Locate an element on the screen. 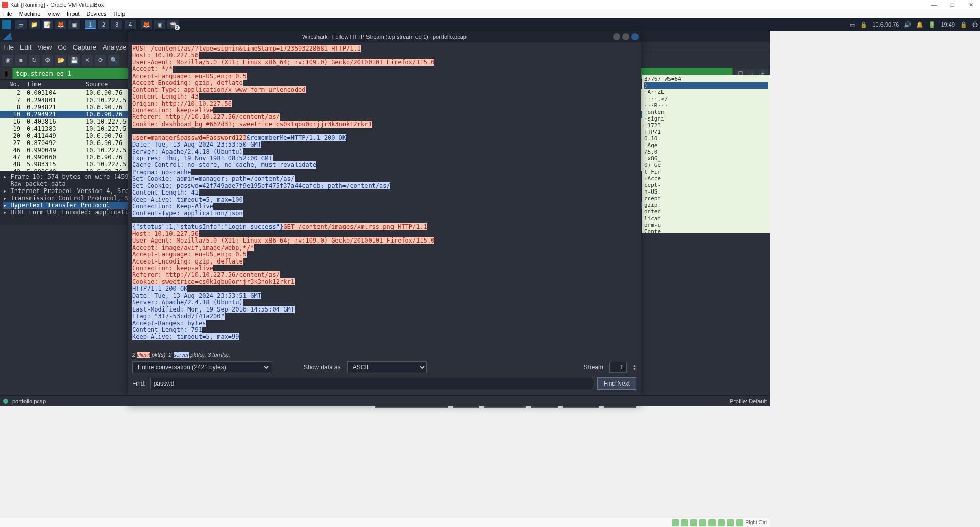 The height and width of the screenshot is (527, 980). menu-machine: Machine is located at coordinates (30, 14).